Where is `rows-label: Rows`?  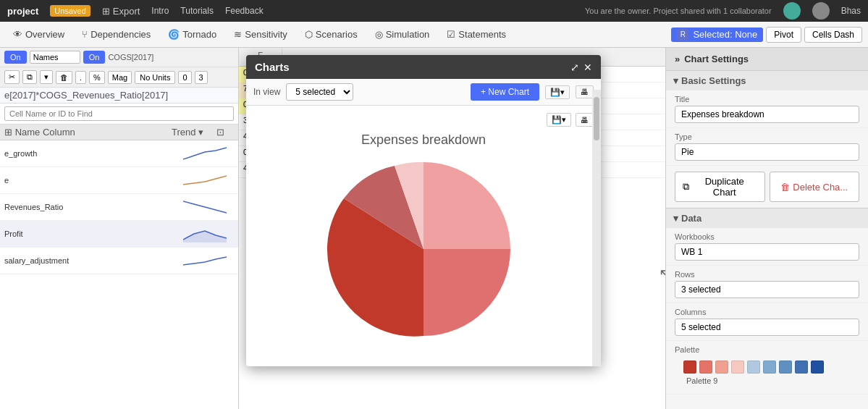 rows-label: Rows is located at coordinates (767, 274).